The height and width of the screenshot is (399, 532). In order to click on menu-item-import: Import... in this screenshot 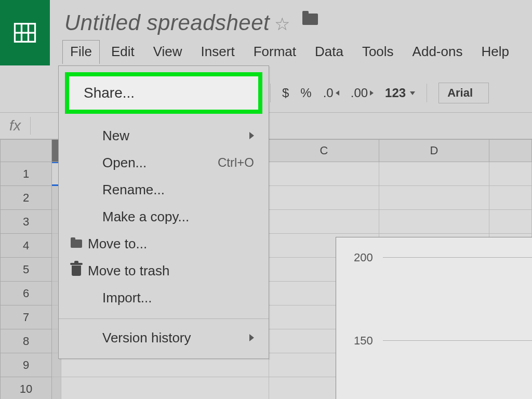, I will do `click(164, 298)`.